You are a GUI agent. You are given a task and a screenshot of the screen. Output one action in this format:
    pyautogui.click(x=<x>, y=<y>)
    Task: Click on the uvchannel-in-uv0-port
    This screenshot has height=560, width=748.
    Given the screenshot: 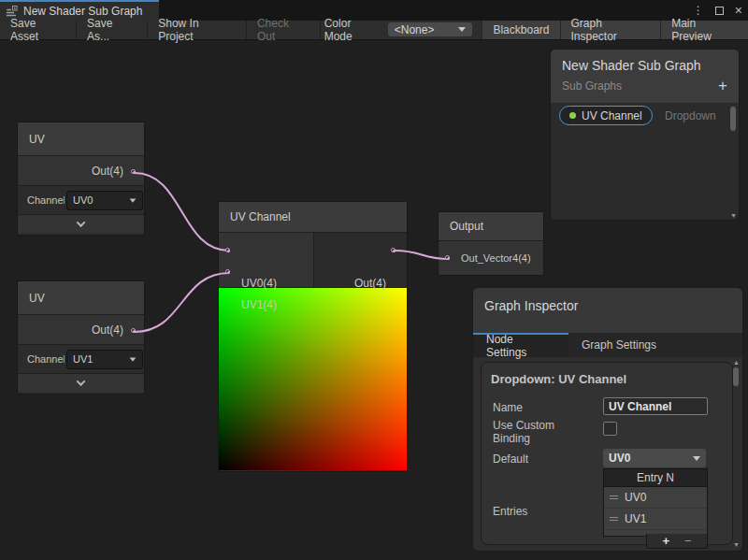 What is the action you would take?
    pyautogui.click(x=228, y=251)
    